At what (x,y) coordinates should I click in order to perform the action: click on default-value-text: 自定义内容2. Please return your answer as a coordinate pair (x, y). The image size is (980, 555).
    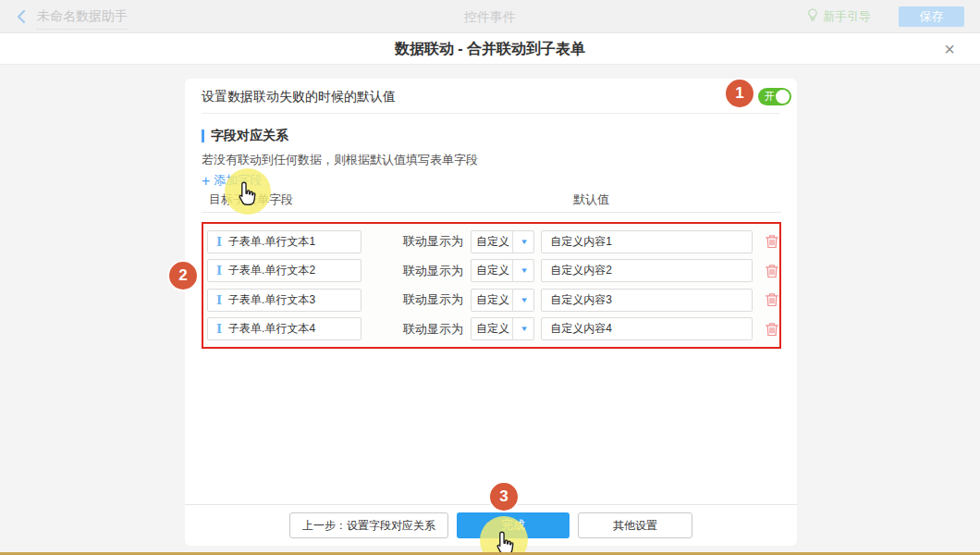
    Looking at the image, I should click on (581, 270).